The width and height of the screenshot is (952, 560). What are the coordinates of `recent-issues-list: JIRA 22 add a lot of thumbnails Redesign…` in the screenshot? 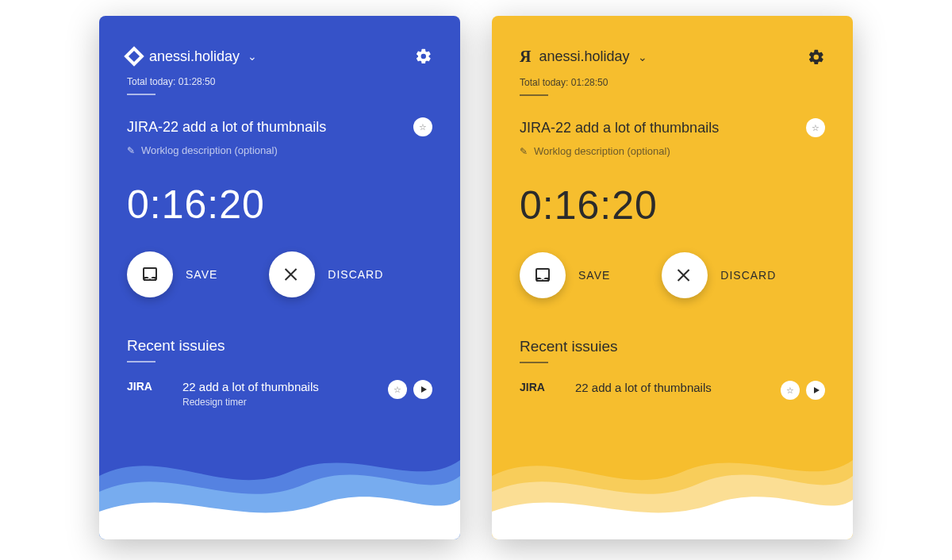 It's located at (279, 393).